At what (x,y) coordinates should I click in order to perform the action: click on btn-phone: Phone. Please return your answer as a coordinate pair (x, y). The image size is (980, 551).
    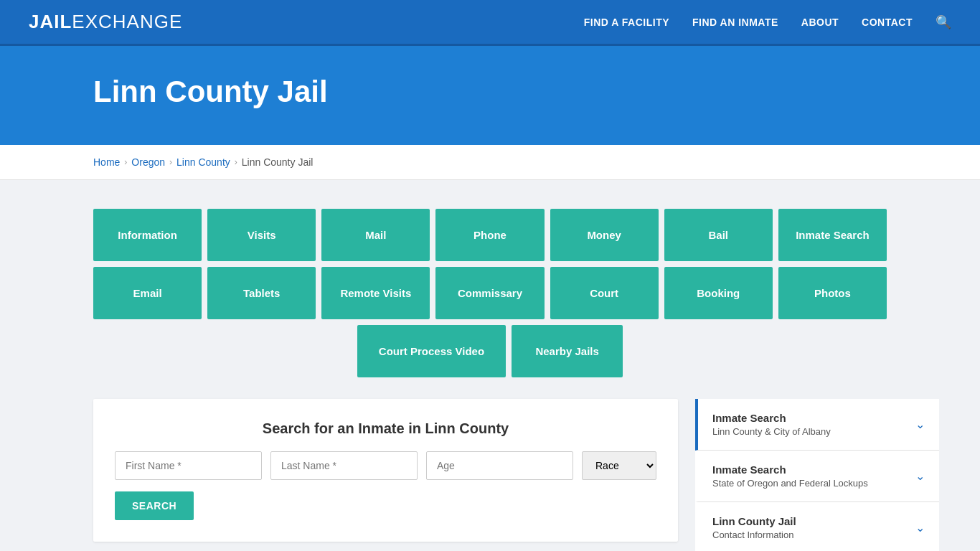
    Looking at the image, I should click on (489, 235).